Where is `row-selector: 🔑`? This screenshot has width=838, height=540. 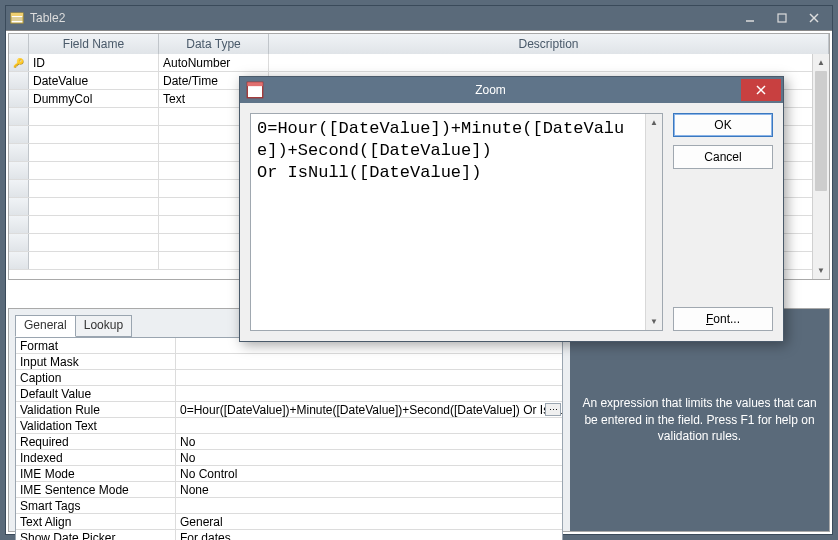
row-selector: 🔑 is located at coordinates (19, 62).